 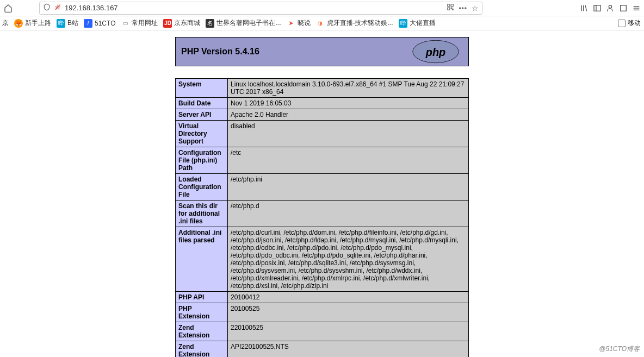 What do you see at coordinates (73, 23) in the screenshot?
I see `bookmark-label: B站` at bounding box center [73, 23].